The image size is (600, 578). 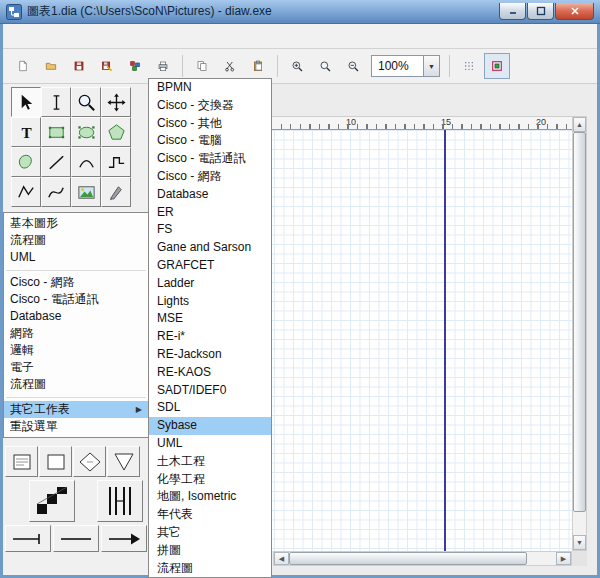 What do you see at coordinates (432, 66) in the screenshot?
I see `zoom-dropdown-arrow-icon: ▼` at bounding box center [432, 66].